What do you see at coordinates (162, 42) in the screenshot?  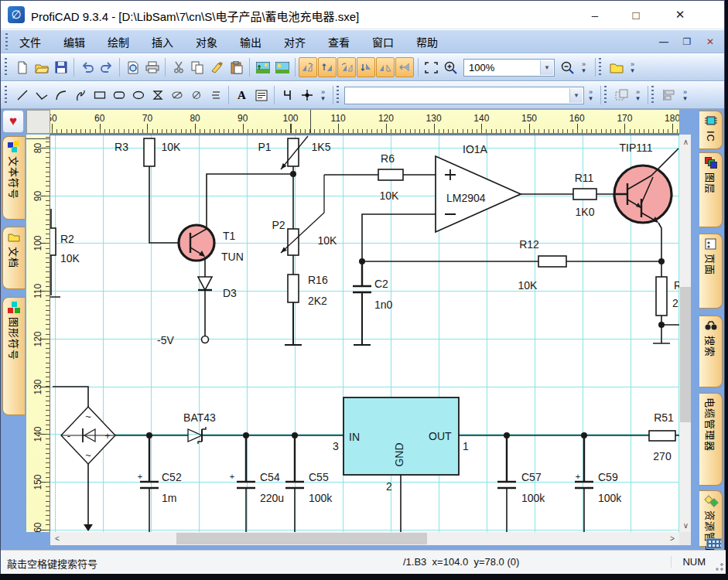 I see `menu-insert: 插入` at bounding box center [162, 42].